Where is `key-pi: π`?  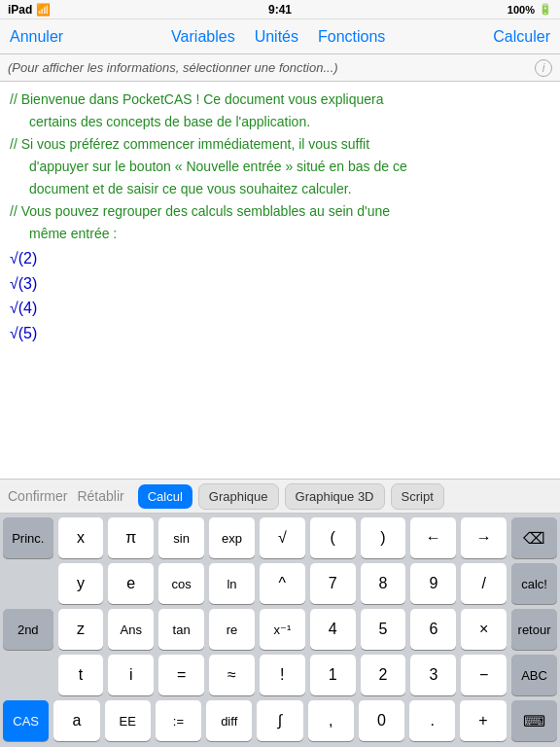 key-pi: π is located at coordinates (130, 538).